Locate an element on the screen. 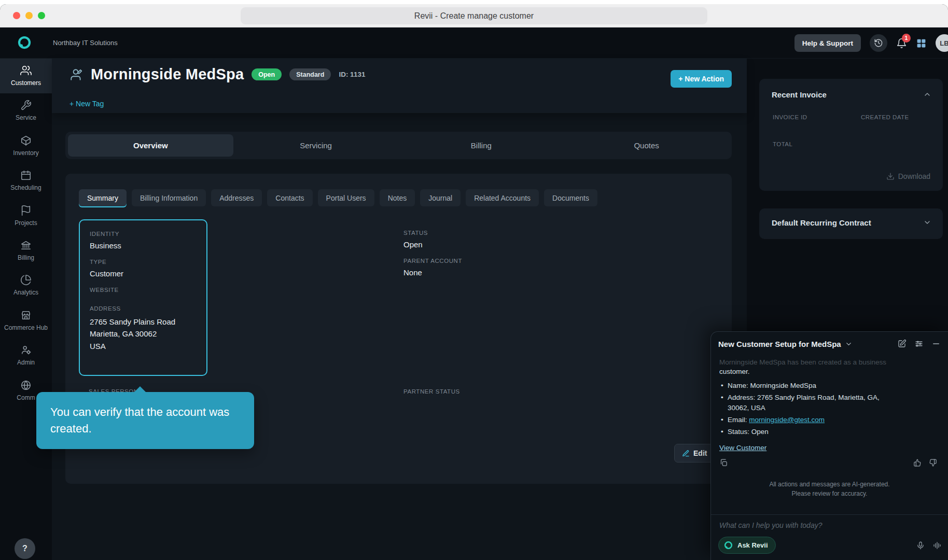 The height and width of the screenshot is (560, 948). recurring-contract-card: Default Recurring Contract is located at coordinates (851, 224).